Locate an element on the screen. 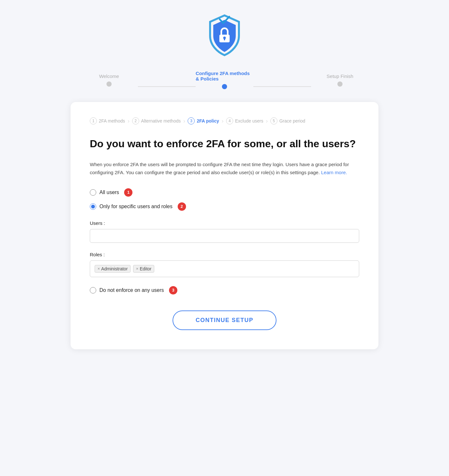  radio-all-users-label: All users is located at coordinates (109, 192).